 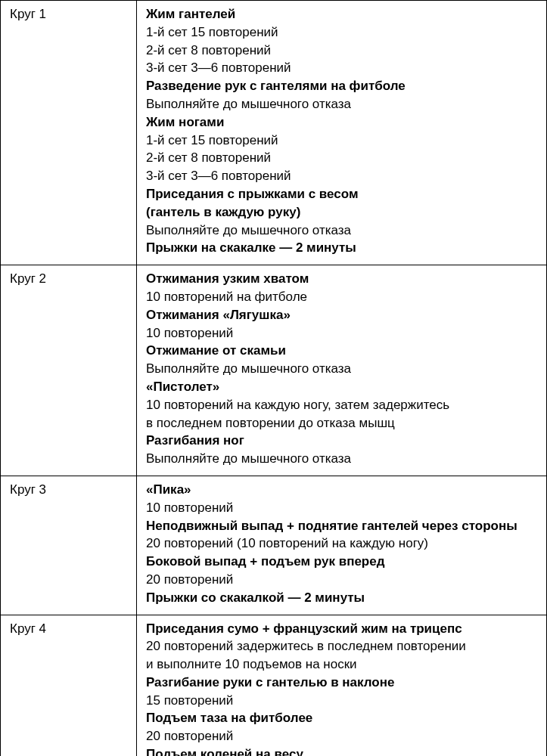 What do you see at coordinates (342, 685) in the screenshot?
I see `round-content: Приседания сумо + французский жим на три…` at bounding box center [342, 685].